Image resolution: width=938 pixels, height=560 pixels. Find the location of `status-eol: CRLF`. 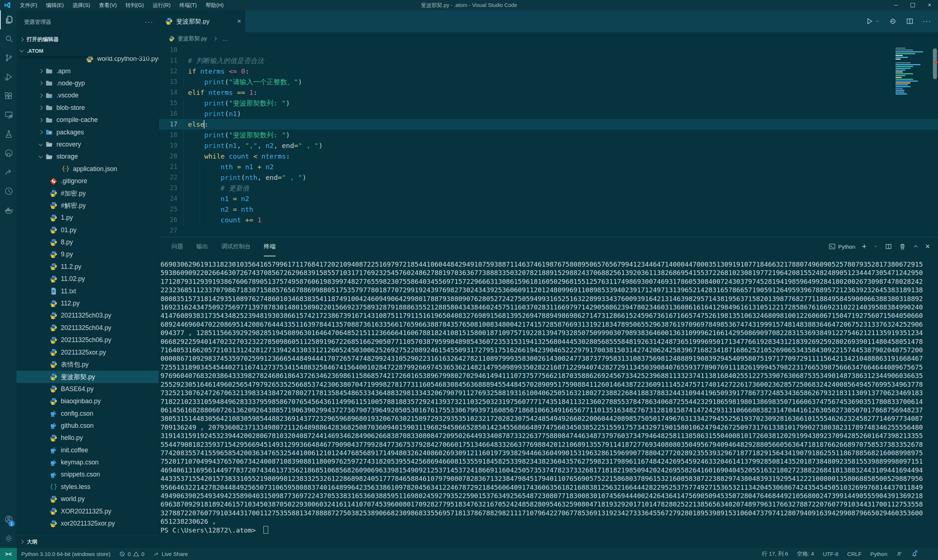

status-eol: CRLF is located at coordinates (855, 554).